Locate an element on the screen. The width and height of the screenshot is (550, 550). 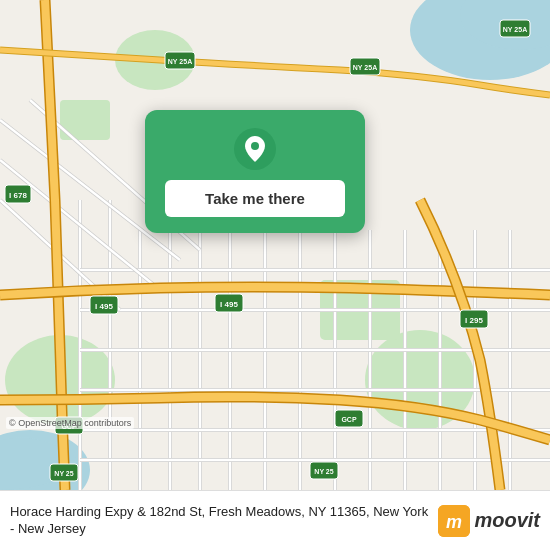
osm-credit: © OpenStreetMap contributors is located at coordinates (70, 423).